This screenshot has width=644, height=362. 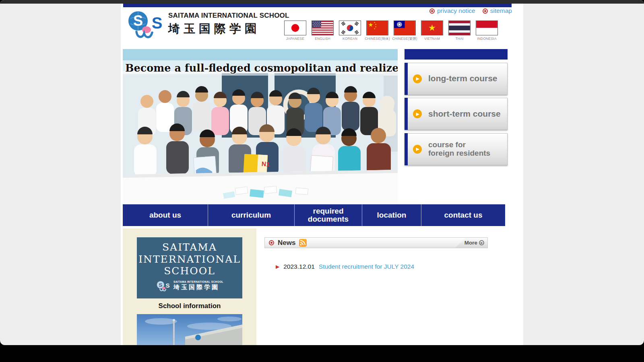 What do you see at coordinates (322, 2) in the screenshot?
I see `browser-top-strip` at bounding box center [322, 2].